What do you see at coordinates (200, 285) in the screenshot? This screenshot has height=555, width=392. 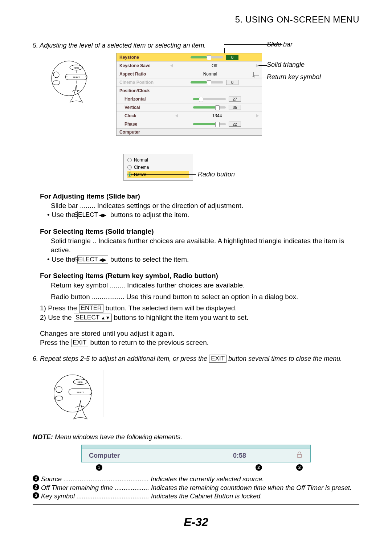 I see `p-returnkey-1: Return key symbol ........ Indicates fur…` at bounding box center [200, 285].